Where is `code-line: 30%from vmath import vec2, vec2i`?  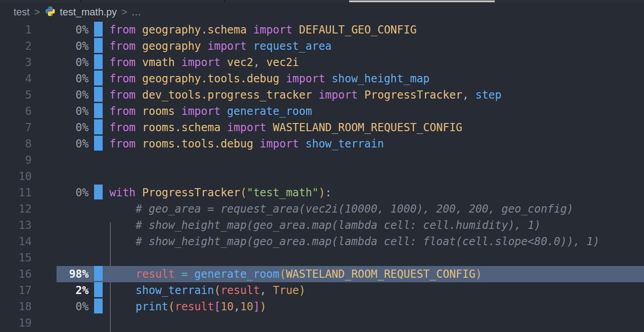 code-line: 30%from vmath import vec2, vec2i is located at coordinates (322, 62).